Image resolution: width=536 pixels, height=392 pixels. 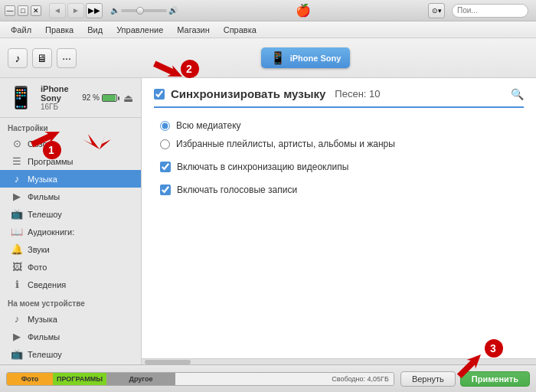 I want to click on apply-button: Применить, so click(x=495, y=379).